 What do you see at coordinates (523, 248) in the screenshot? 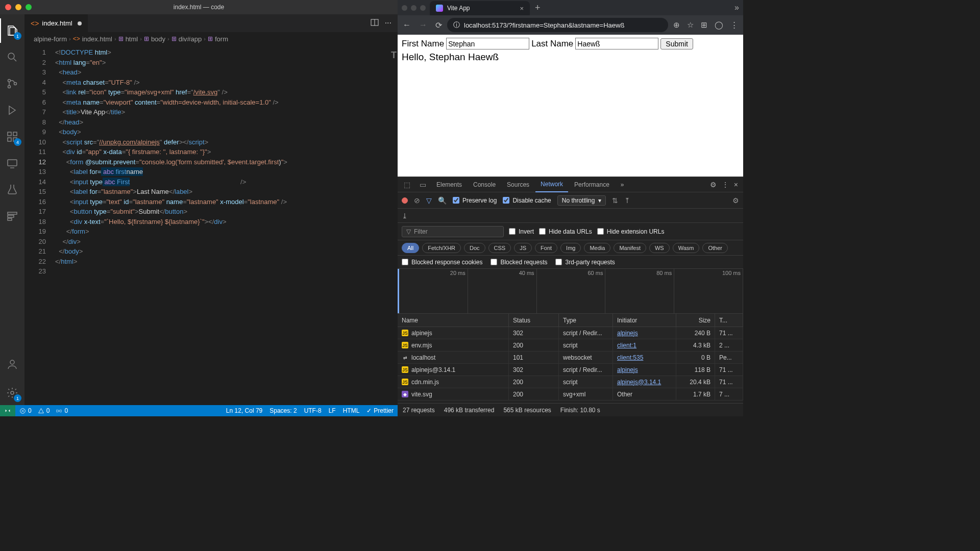
I see `filter-chip-js: JS` at bounding box center [523, 248].